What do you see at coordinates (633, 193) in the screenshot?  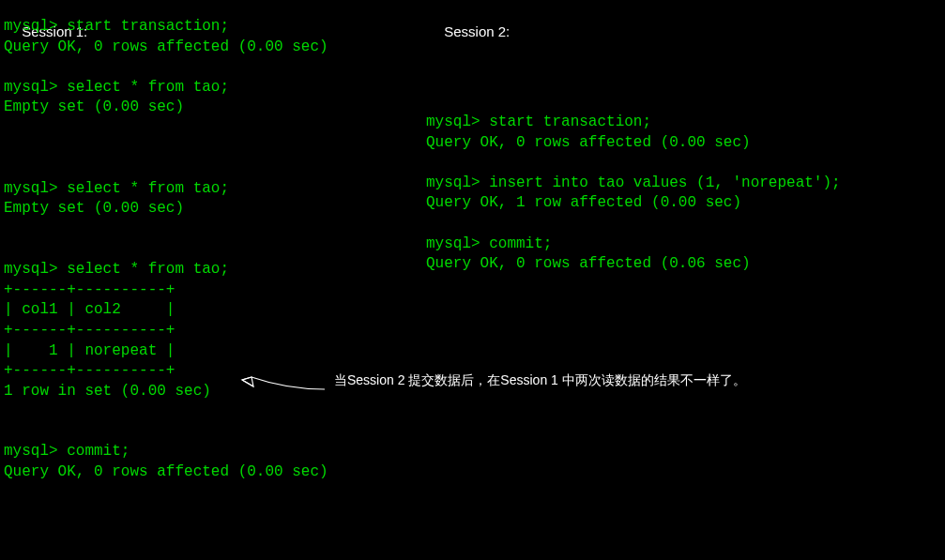 I see `session2-terminal: mysql> start transaction; Query OK, 0 ro…` at bounding box center [633, 193].